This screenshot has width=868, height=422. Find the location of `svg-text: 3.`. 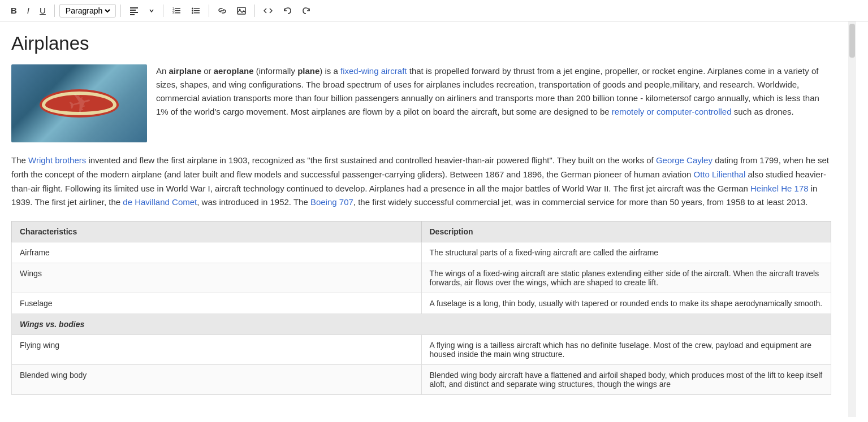

svg-text: 3. is located at coordinates (174, 13).